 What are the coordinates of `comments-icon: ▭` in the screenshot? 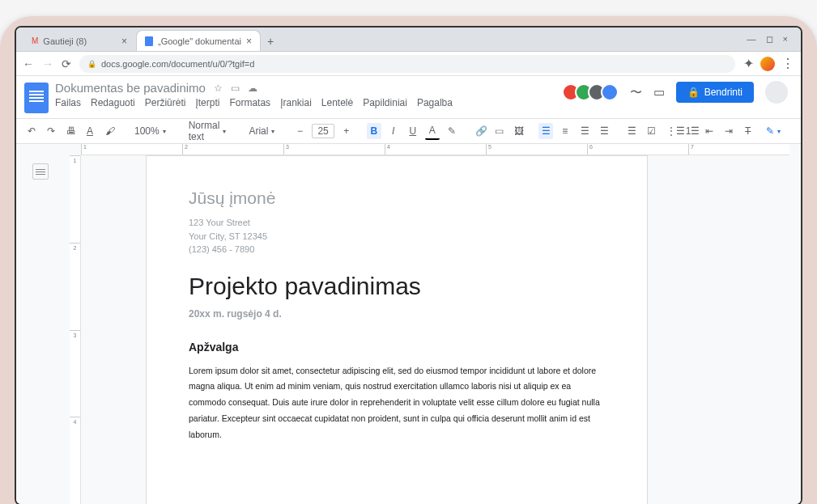 It's located at (659, 92).